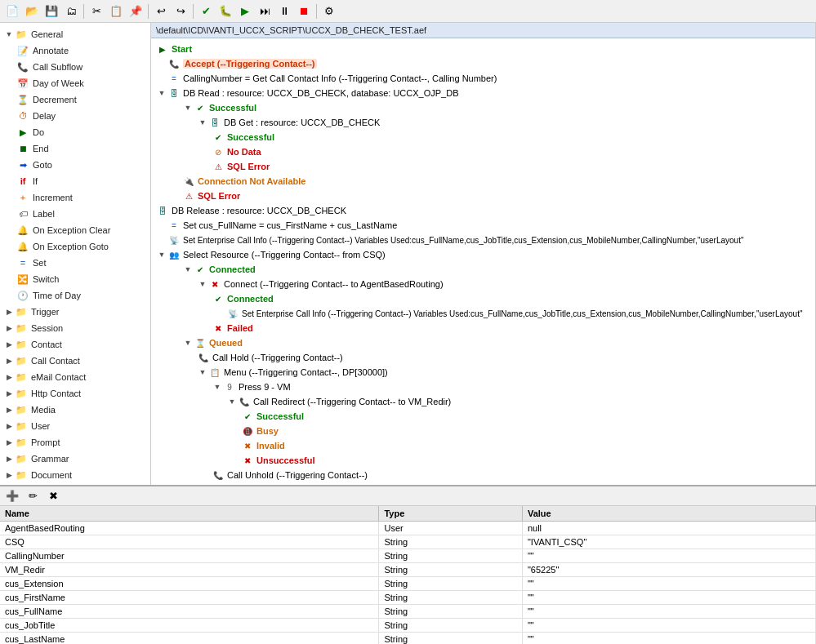  I want to click on node-redirect-unsuccessful: ✖ Unsuccessful, so click(484, 460).